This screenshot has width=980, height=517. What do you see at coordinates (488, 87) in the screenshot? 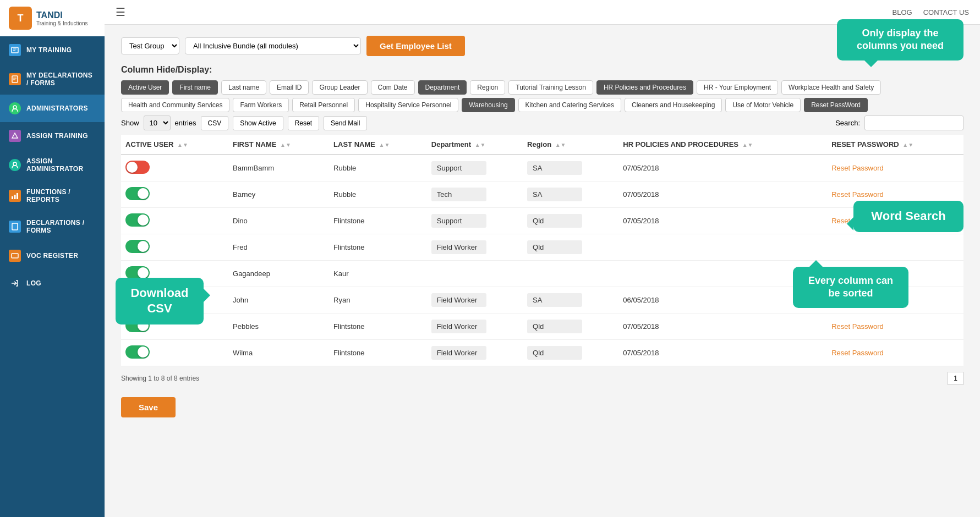
I see `column-tag: Region` at bounding box center [488, 87].